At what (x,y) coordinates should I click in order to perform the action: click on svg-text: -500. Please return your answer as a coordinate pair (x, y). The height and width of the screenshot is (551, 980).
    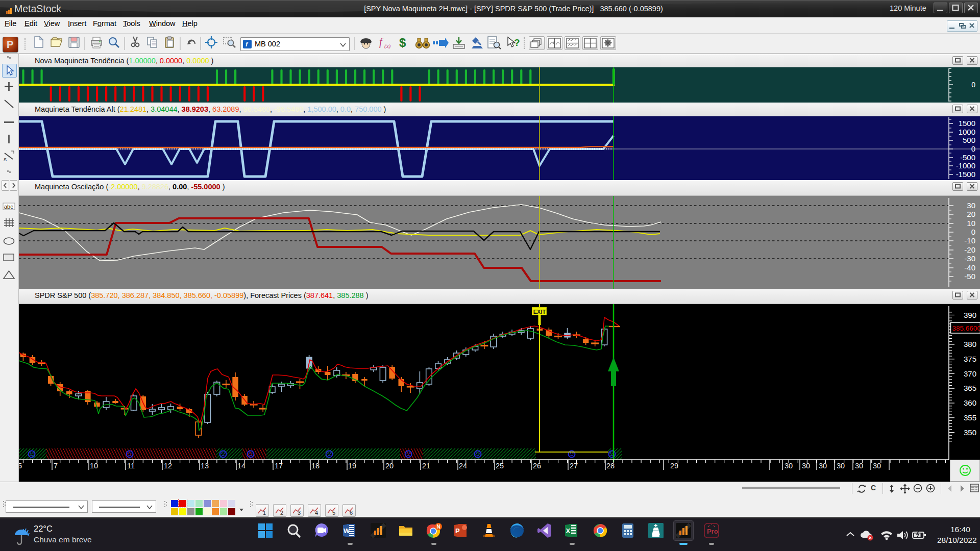
    Looking at the image, I should click on (968, 157).